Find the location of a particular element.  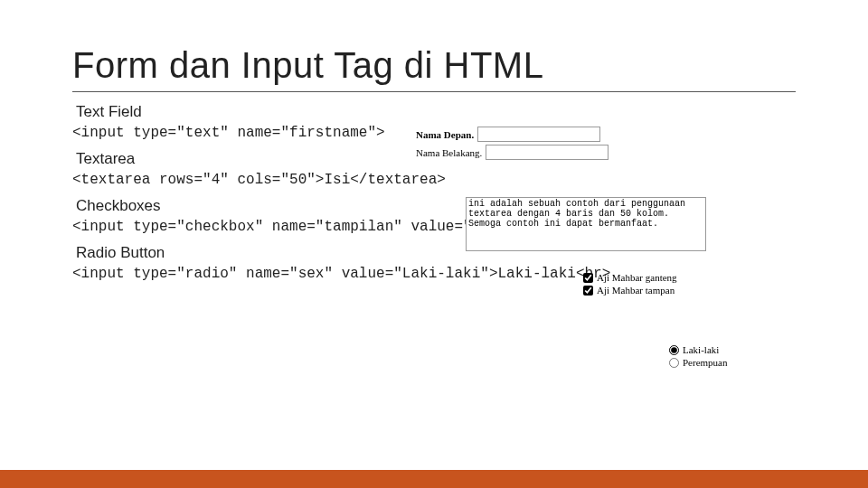

example-text-field: Nama Depan. Nama Belakang. is located at coordinates (512, 145).